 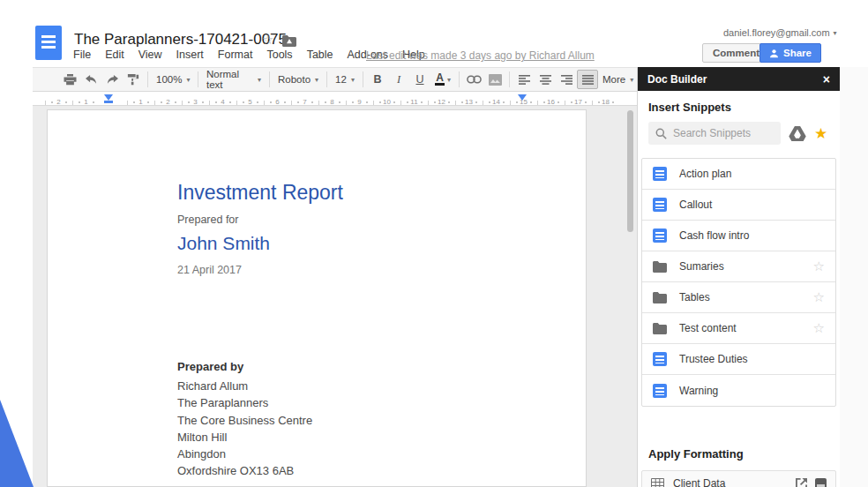 I want to click on snippet-label: Test content, so click(x=707, y=328).